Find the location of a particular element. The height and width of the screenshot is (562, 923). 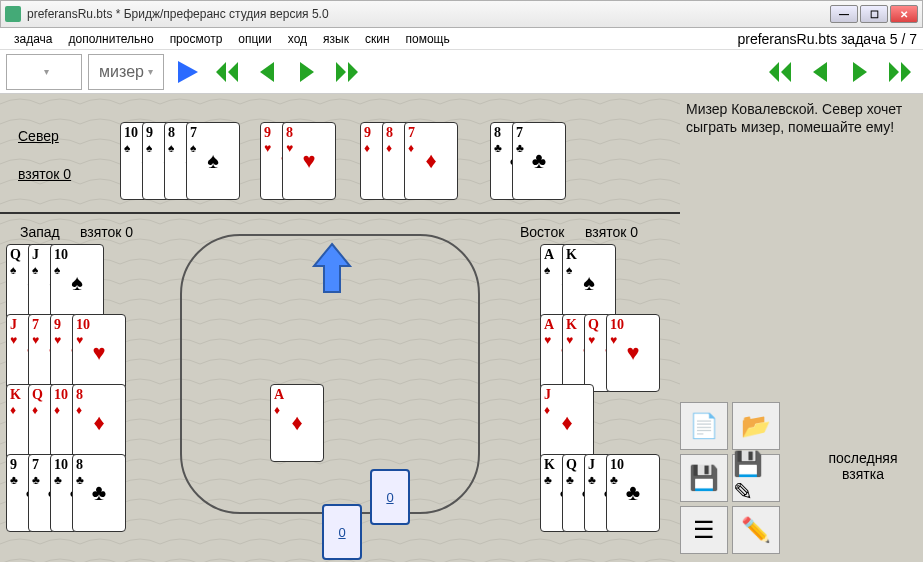

dropdown-game-type: мизер is located at coordinates (126, 72).